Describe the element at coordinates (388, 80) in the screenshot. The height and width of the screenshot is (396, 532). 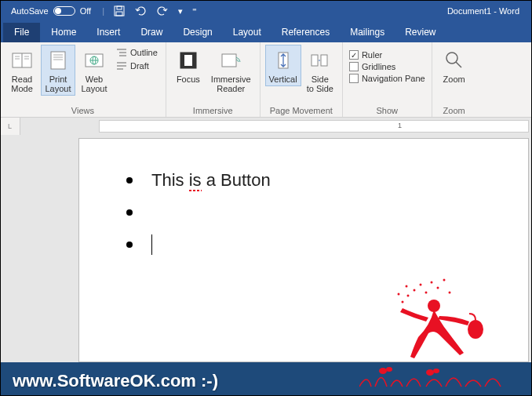
I see `group-show: ✓ Ruler Gridlines Navigation Pane Show` at that location.